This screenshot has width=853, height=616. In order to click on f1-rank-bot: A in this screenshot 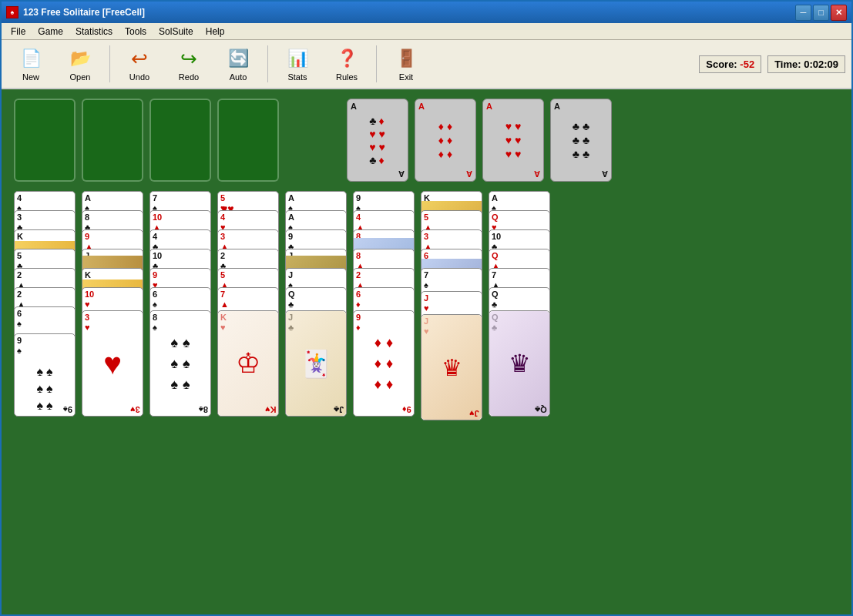, I will do `click(401, 174)`.